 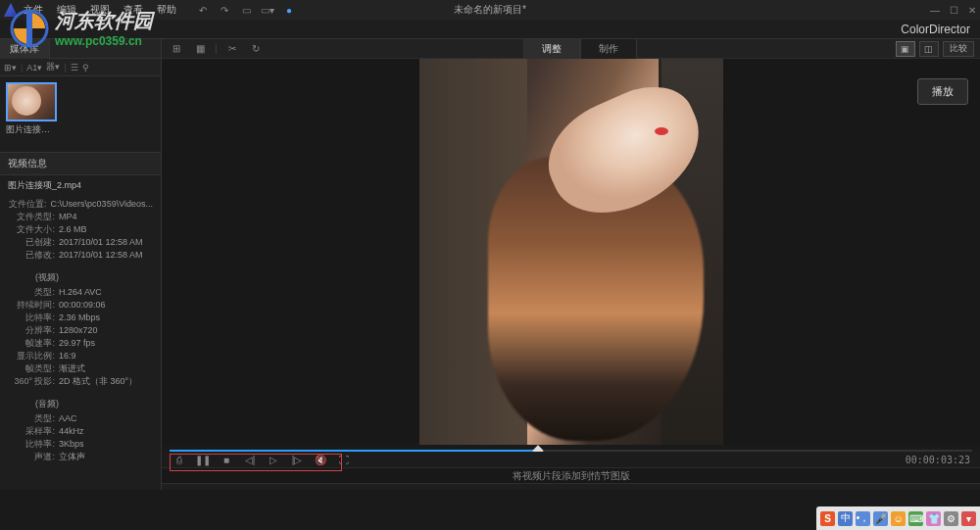 What do you see at coordinates (74, 68) in the screenshot?
I see `list-view-icon: ☰` at bounding box center [74, 68].